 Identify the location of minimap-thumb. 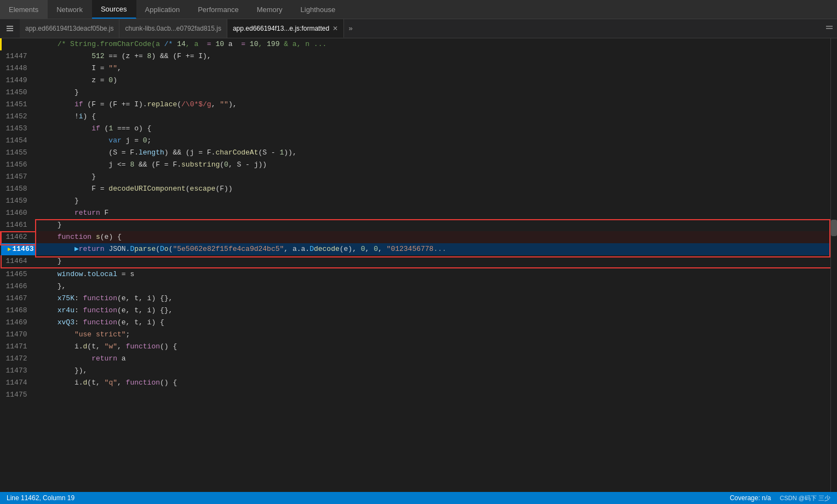
(834, 228).